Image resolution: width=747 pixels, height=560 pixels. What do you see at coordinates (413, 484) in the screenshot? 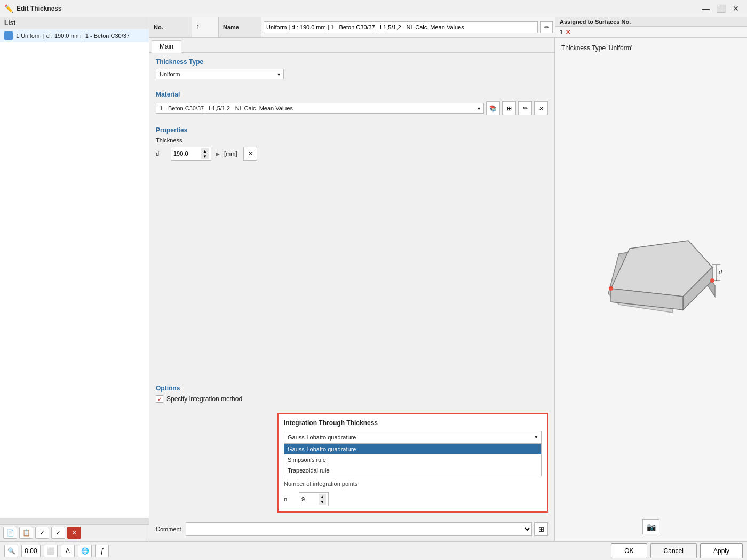
I see `points-label: Number of integration points` at bounding box center [413, 484].